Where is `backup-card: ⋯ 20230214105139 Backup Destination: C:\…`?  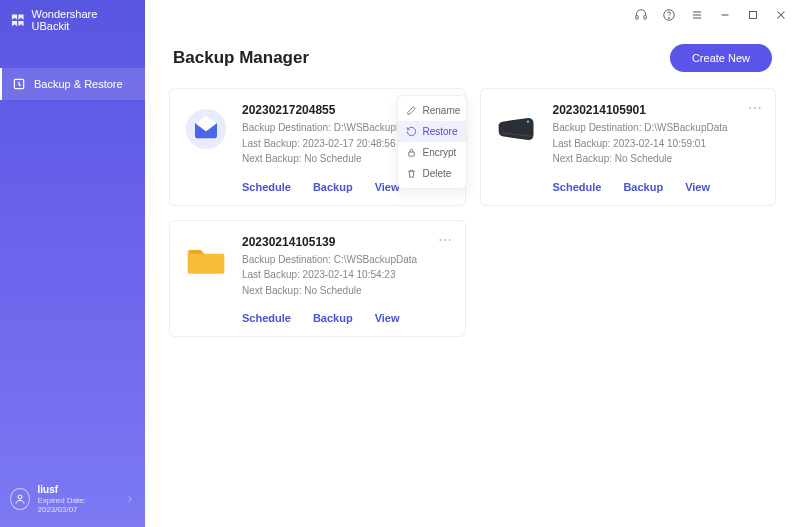 backup-card: ⋯ 20230214105139 Backup Destination: C:\… is located at coordinates (318, 279).